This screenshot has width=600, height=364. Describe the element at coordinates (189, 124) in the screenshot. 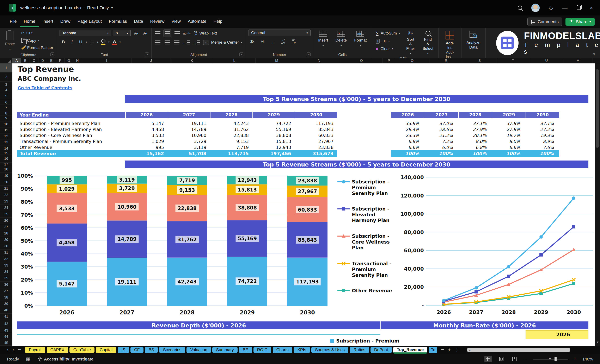

I see `table-cell: 19,111` at that location.